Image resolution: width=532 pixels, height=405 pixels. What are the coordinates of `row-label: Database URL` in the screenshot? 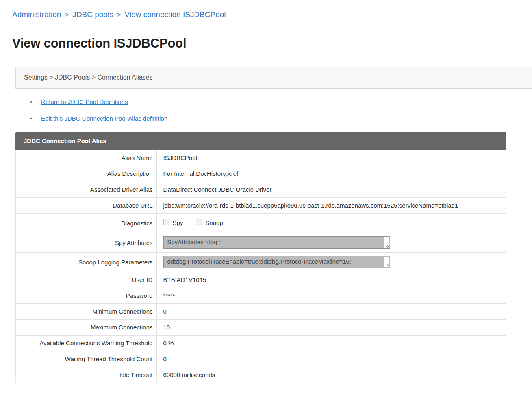 It's located at (86, 206).